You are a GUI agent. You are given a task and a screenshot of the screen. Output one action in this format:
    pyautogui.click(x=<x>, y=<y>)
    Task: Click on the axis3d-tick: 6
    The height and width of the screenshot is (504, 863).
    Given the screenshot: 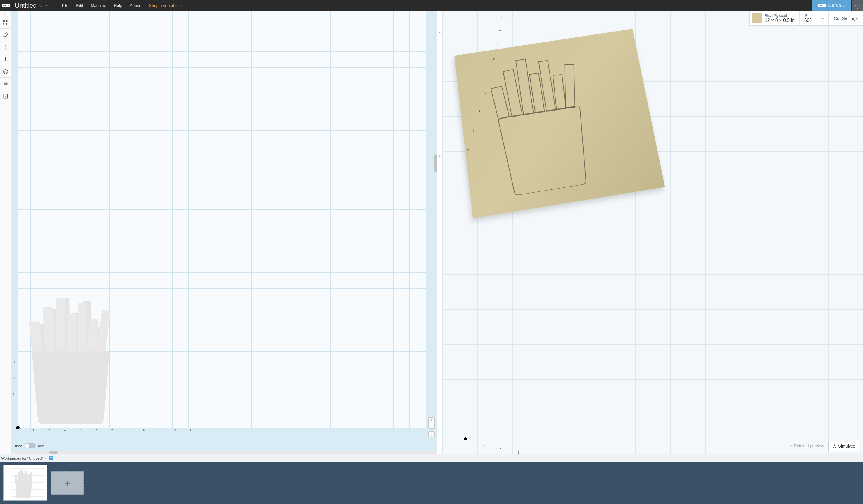 What is the action you would take?
    pyautogui.click(x=489, y=76)
    